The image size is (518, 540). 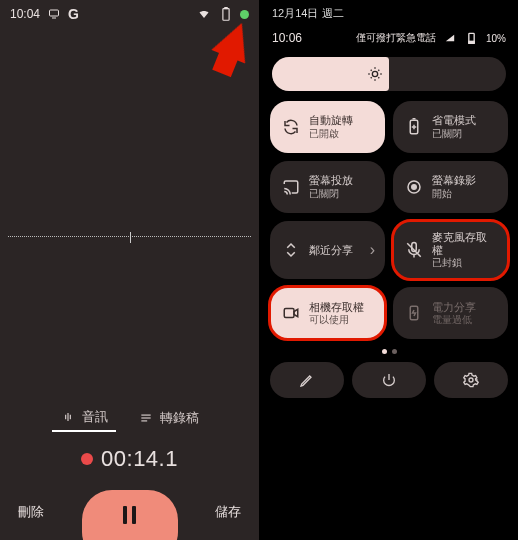 What do you see at coordinates (130, 512) in the screenshot?
I see `recorder-bottom-bar: 刪除 儲存` at bounding box center [130, 512].